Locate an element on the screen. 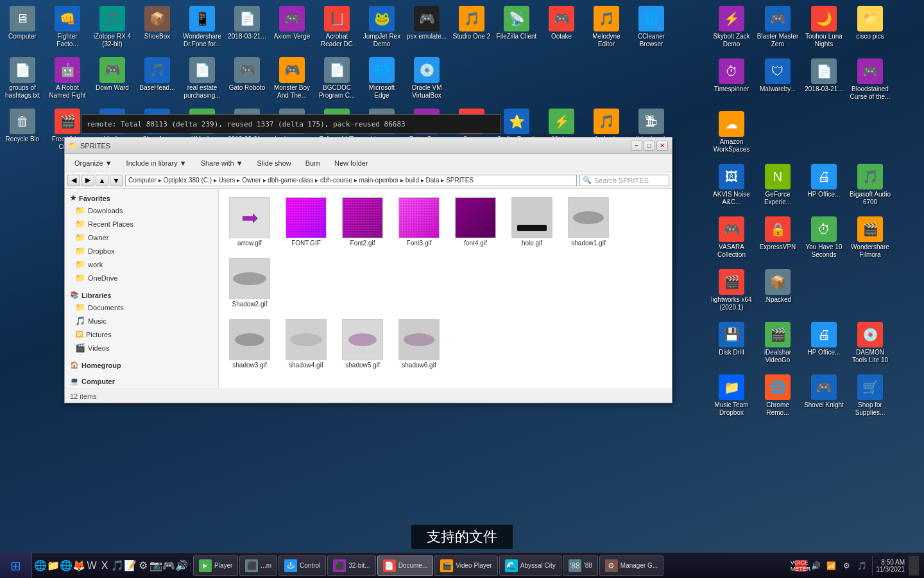 This screenshot has height=578, width=924. desktop-icon-hp: 🖨 HP Office... is located at coordinates (824, 187).